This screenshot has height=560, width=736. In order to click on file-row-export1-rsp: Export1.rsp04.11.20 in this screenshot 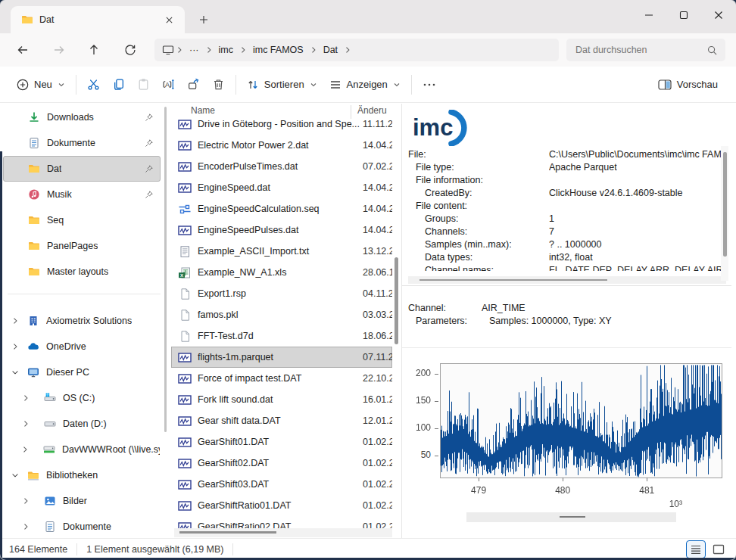, I will do `click(282, 294)`.